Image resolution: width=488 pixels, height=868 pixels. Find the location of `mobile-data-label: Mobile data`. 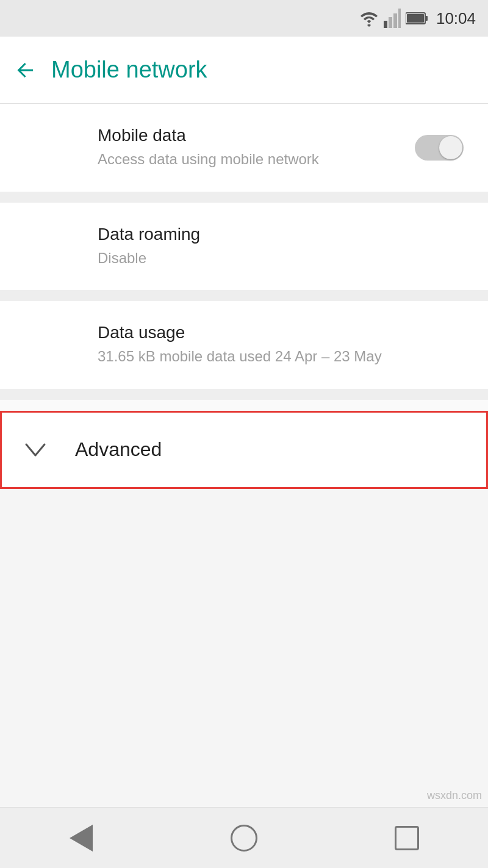

mobile-data-label: Mobile data is located at coordinates (278, 136).